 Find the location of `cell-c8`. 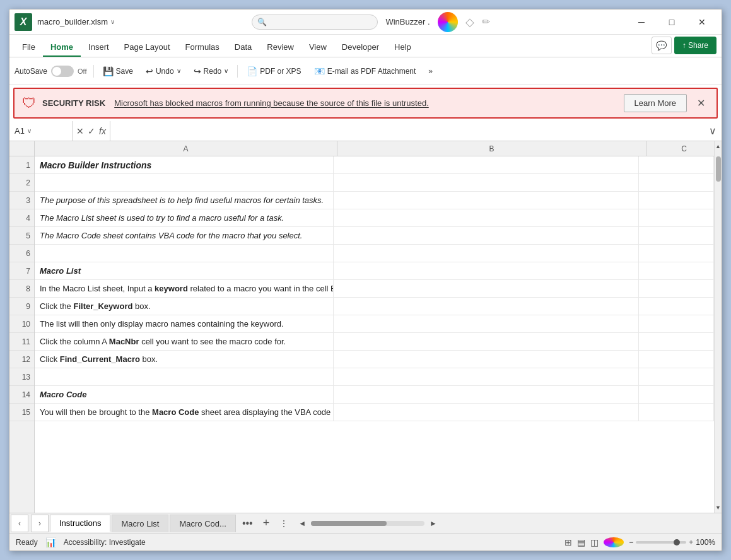

cell-c8 is located at coordinates (676, 289).